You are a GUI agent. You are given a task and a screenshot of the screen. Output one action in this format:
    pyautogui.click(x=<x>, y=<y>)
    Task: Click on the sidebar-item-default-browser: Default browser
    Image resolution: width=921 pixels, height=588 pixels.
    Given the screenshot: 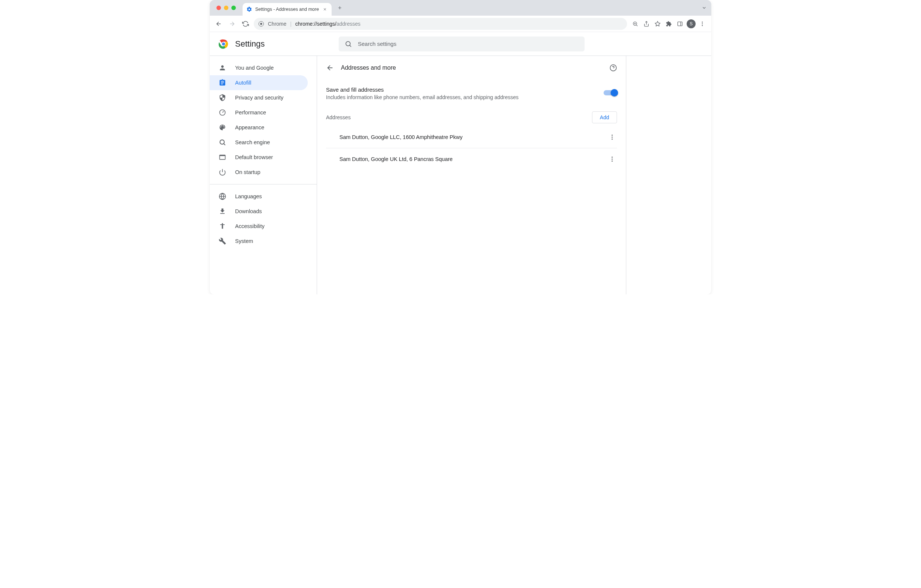 What is the action you would take?
    pyautogui.click(x=259, y=158)
    